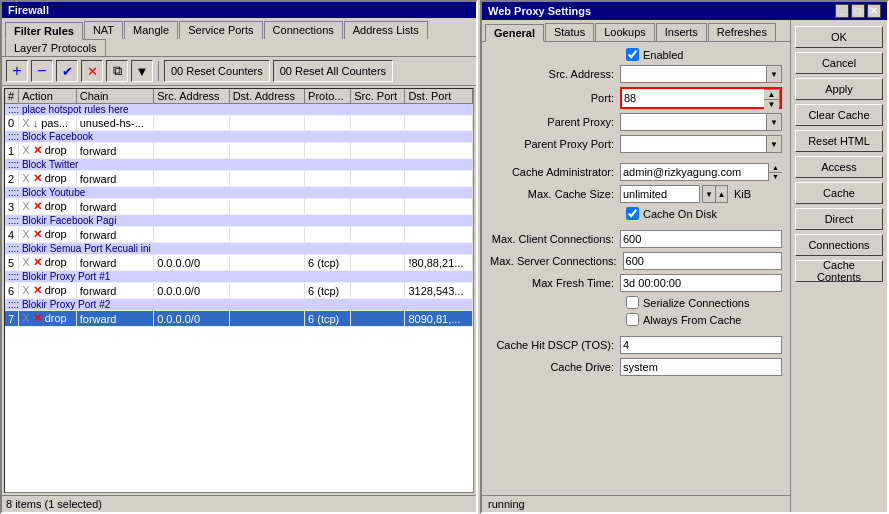  I want to click on parent-proxy-port-row: Parent Proxy Port: ▼, so click(636, 144).